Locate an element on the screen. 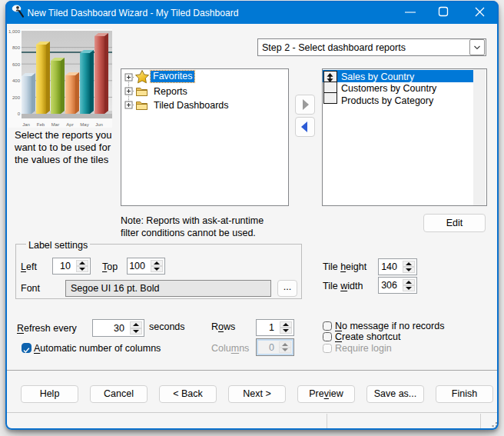  svg-text: May is located at coordinates (85, 125).